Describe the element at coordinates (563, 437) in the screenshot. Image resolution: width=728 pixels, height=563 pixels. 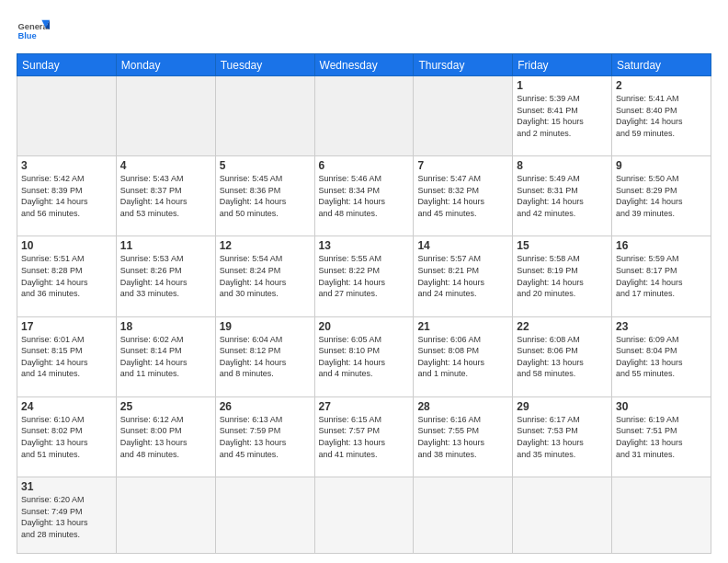
I see `day-info: Sunrise: 6:17 AM Sunset: 7:53 PM Dayligh…` at that location.